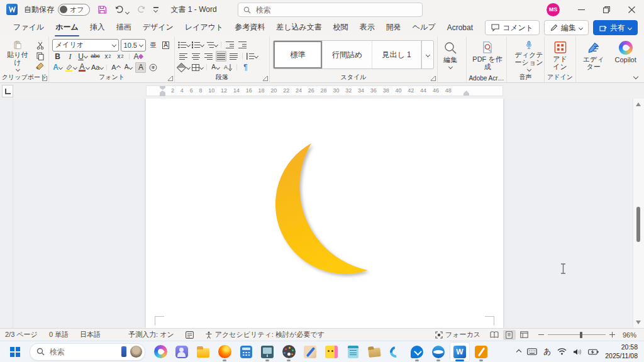 This screenshot has height=362, width=644. Describe the element at coordinates (141, 9) in the screenshot. I see `redo-button` at that location.